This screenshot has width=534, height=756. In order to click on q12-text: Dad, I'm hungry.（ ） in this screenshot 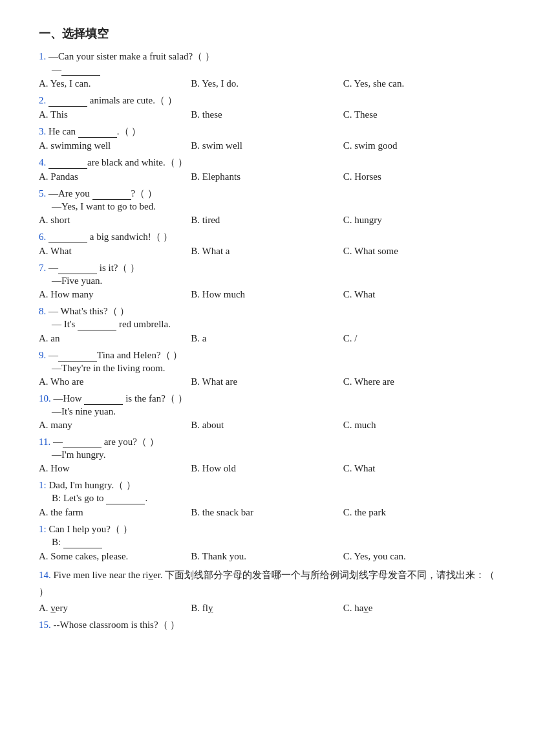, I will do `click(92, 485)`.